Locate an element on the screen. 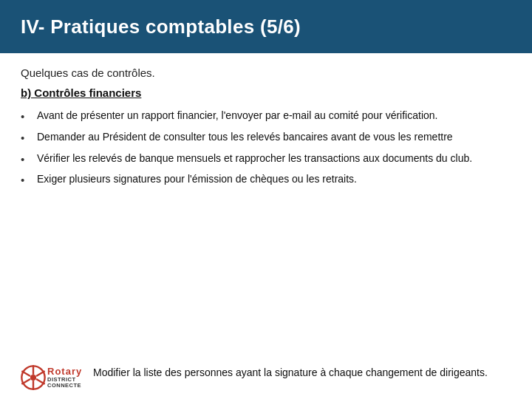 This screenshot has width=532, height=399. page-title: IV- Pratiques comptables (5/6) is located at coordinates (161, 27).